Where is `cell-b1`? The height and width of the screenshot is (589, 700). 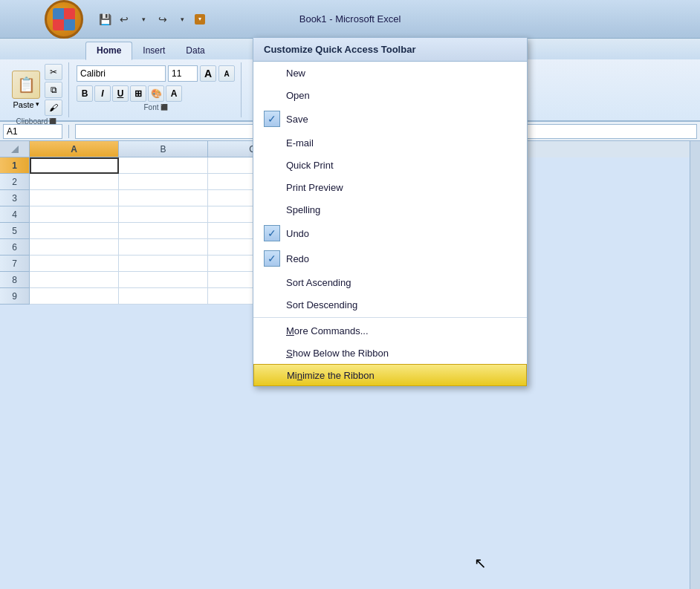 cell-b1 is located at coordinates (163, 166).